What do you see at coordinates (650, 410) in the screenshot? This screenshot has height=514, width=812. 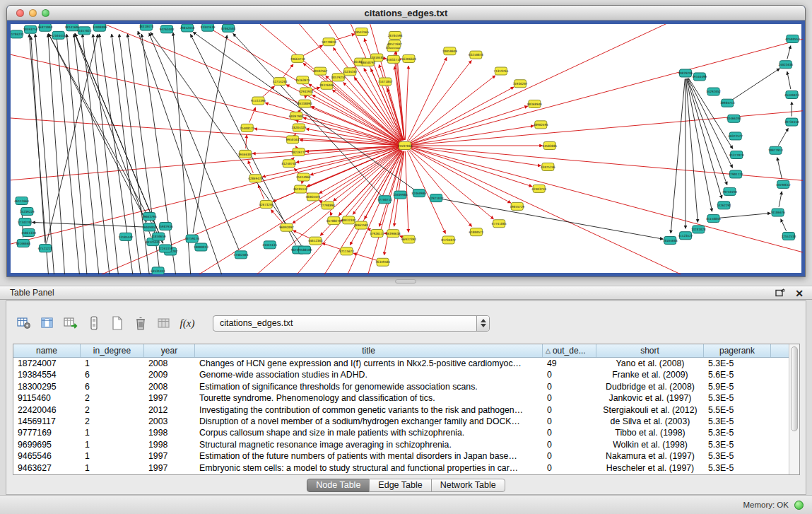 I see `table-cell: Stergiakouli et al. (2012)` at bounding box center [650, 410].